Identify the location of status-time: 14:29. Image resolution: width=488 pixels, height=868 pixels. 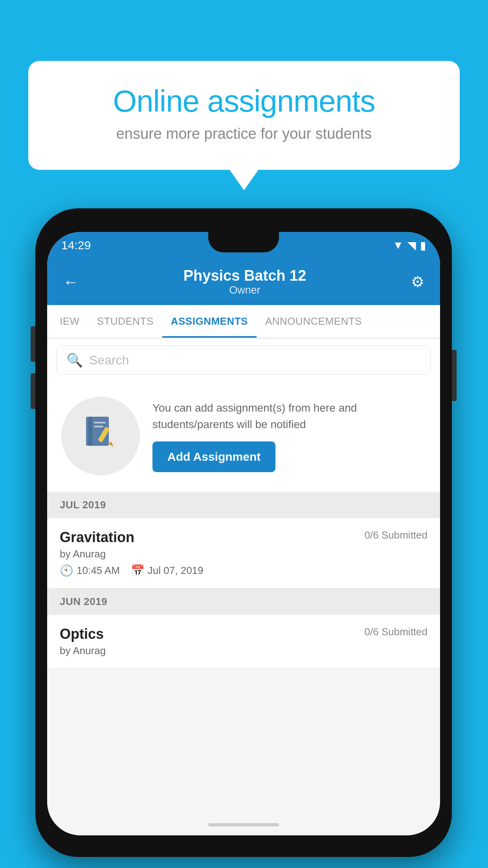
(76, 245).